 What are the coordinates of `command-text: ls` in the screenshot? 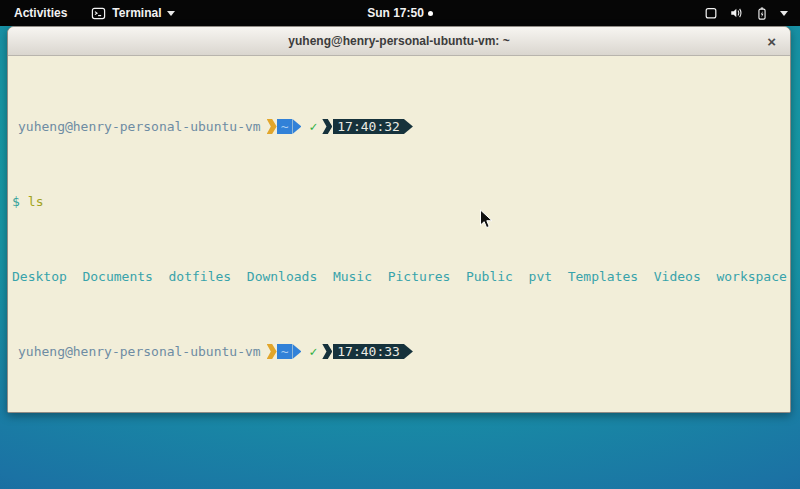 It's located at (36, 202).